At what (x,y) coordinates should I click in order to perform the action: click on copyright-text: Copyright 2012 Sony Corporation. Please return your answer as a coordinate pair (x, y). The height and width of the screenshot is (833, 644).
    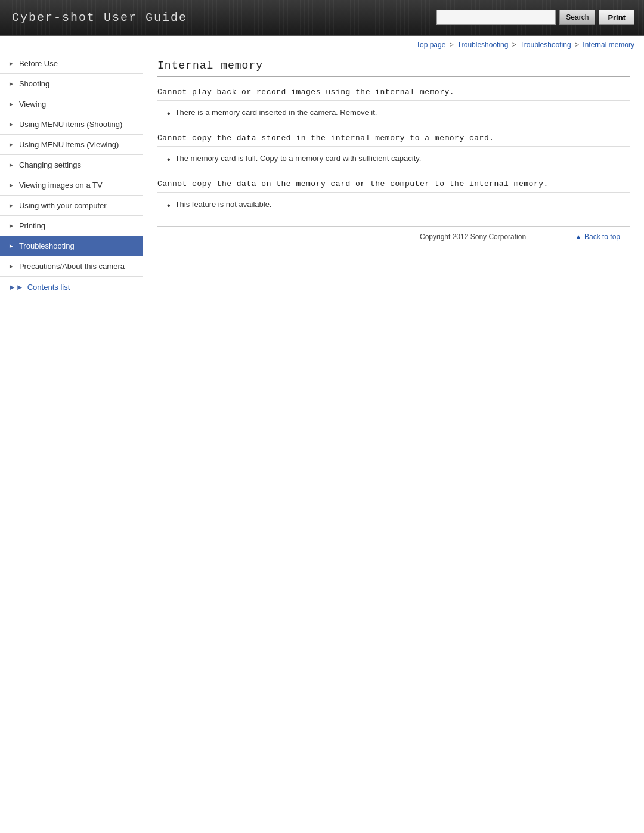
    Looking at the image, I should click on (473, 237).